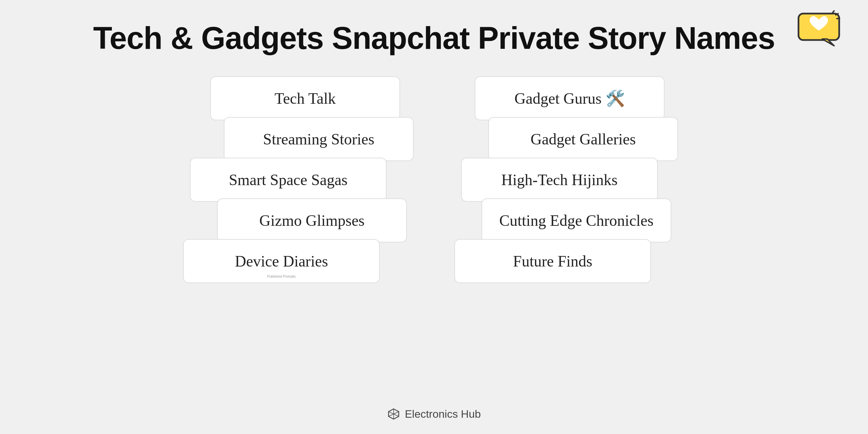 This screenshot has height=434, width=868. I want to click on list-item: High-Tech Hijinks, so click(559, 180).